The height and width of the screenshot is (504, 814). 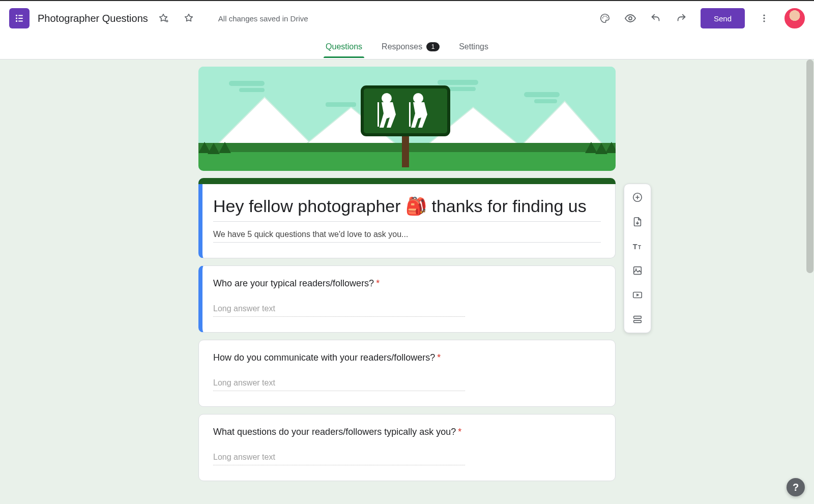 What do you see at coordinates (656, 18) in the screenshot?
I see `undo-icon` at bounding box center [656, 18].